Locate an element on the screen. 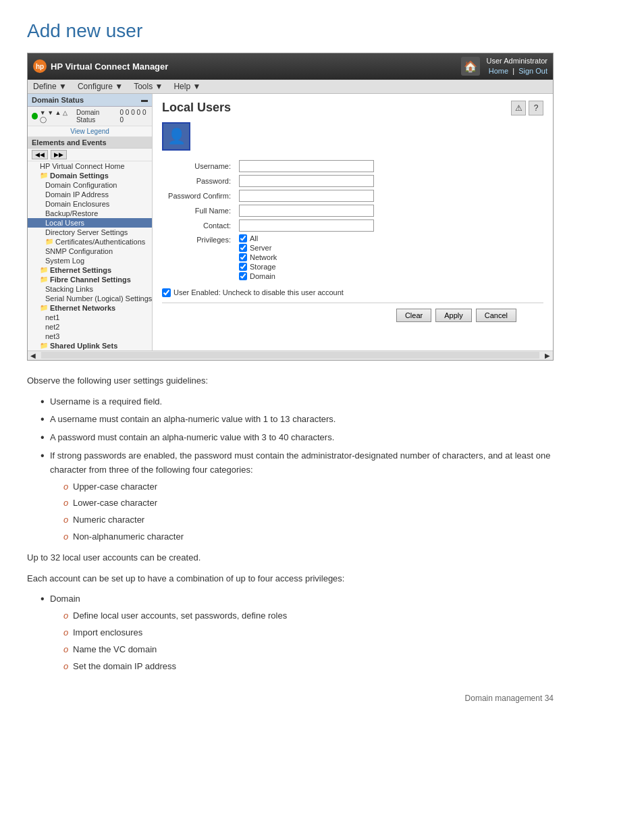  domain-sub-list: Define local user accounts, set password… is located at coordinates (308, 642).